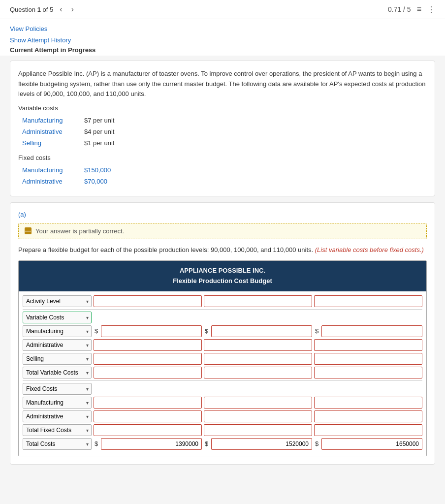  Describe the element at coordinates (57, 359) in the screenshot. I see `sell-var-select: Selling` at that location.